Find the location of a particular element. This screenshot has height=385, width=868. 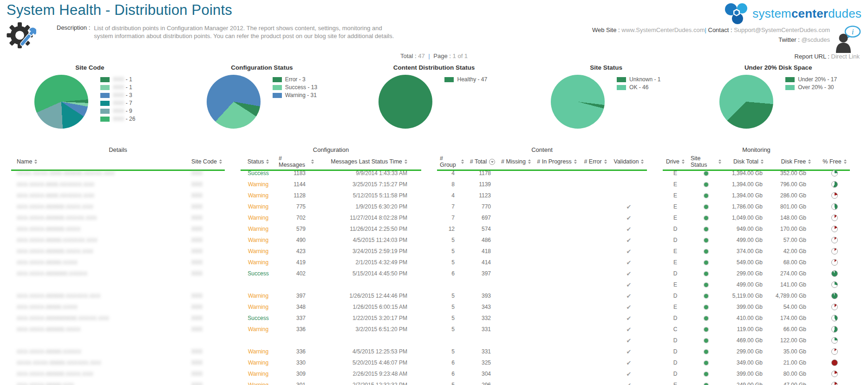

website-label: Web Site : is located at coordinates (606, 30).